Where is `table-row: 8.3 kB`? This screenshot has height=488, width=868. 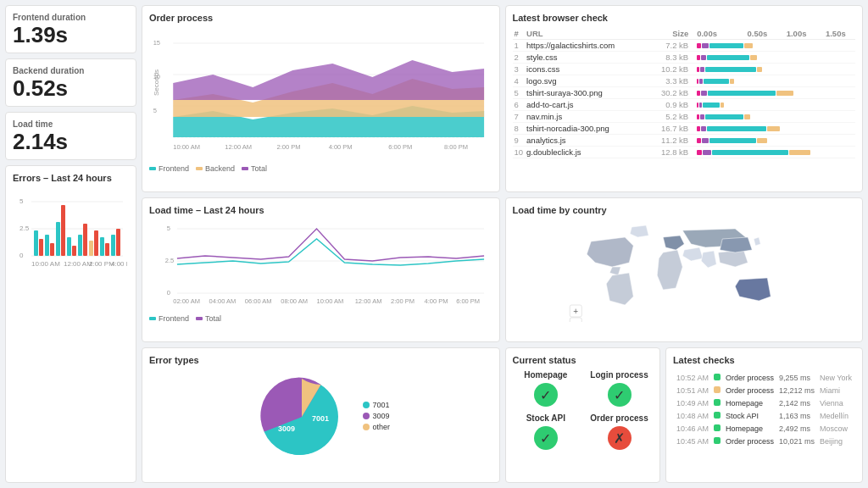
table-row: 8.3 kB is located at coordinates (670, 58).